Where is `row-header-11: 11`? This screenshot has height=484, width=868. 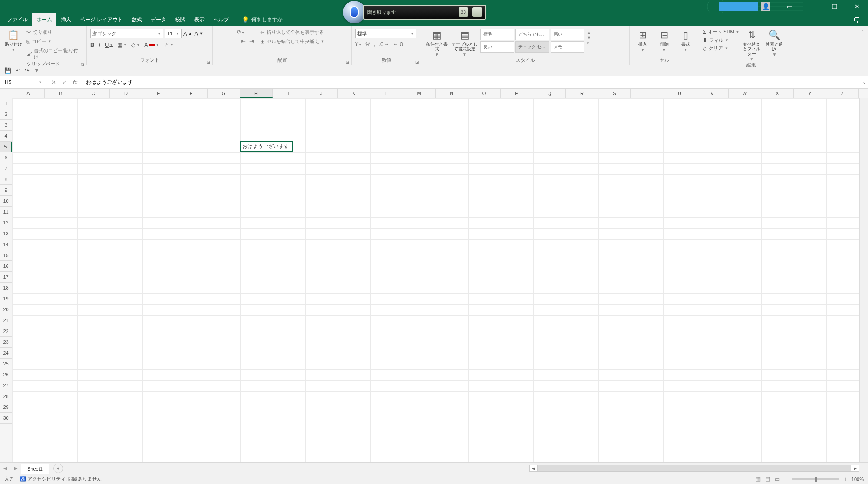 row-header-11: 11 is located at coordinates (6, 212).